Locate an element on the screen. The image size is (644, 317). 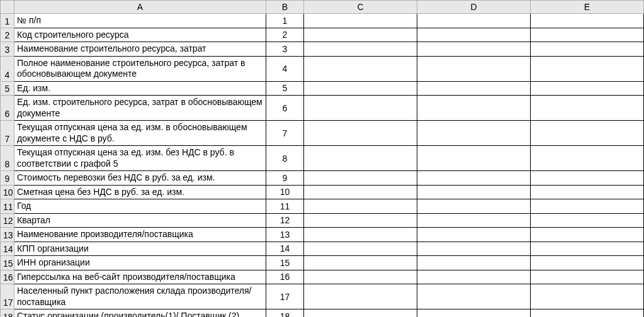
cell-a: № п/п is located at coordinates (140, 21).